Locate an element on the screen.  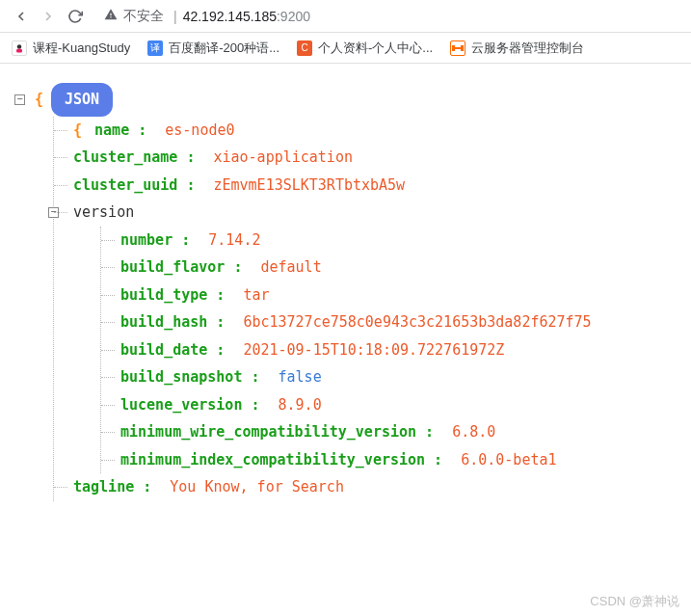
insecure-label: 不安全 is located at coordinates (144, 16).